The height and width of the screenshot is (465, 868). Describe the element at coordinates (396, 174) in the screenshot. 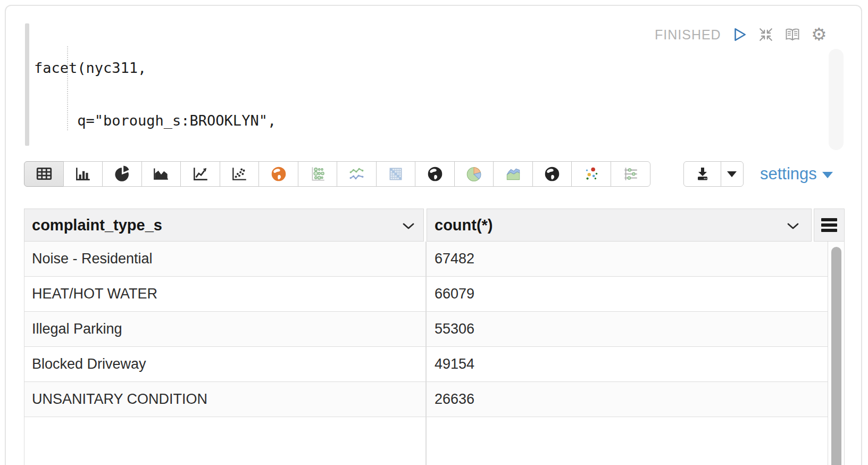

I see `correlation-matrix-icon` at that location.